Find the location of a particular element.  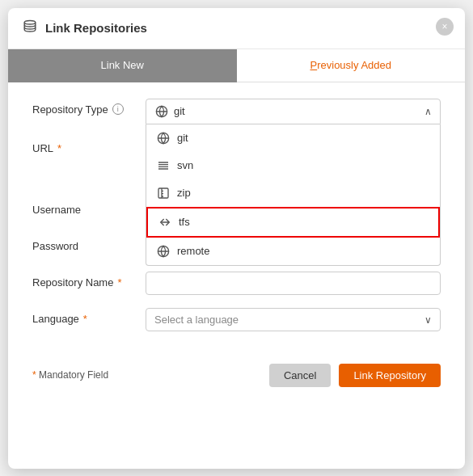

svn-icon is located at coordinates (163, 166).